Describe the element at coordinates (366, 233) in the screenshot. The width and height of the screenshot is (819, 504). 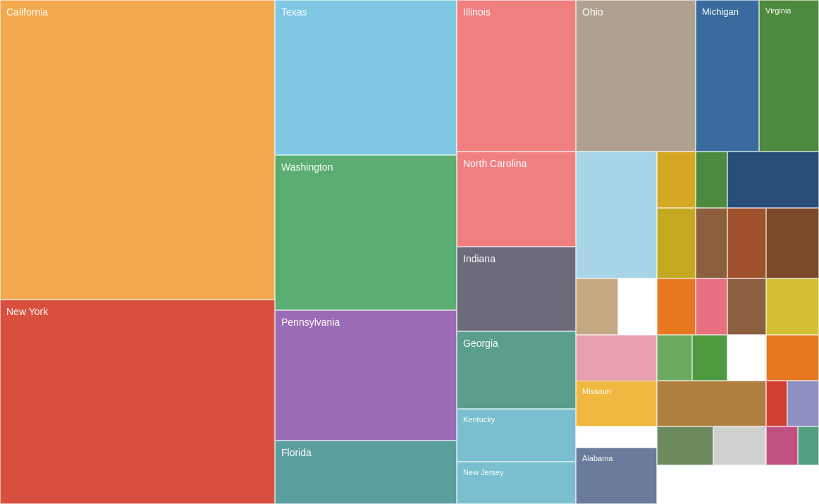
I see `tile-washington: Washington` at that location.